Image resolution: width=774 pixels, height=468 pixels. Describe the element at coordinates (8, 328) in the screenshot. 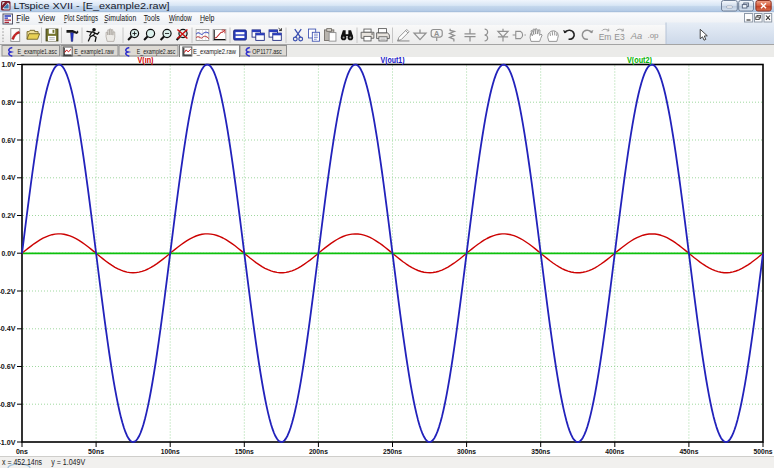

I see `svg-text: -0.4V` at that location.